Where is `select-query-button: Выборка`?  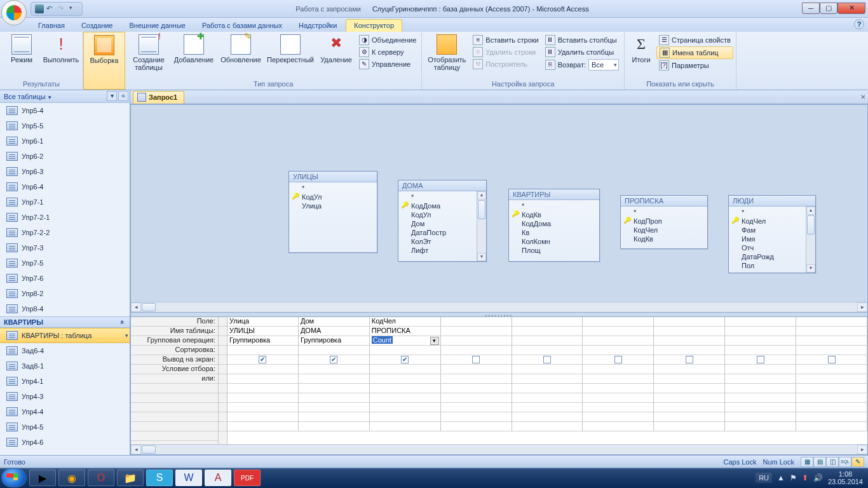
select-query-button: Выборка is located at coordinates (104, 50).